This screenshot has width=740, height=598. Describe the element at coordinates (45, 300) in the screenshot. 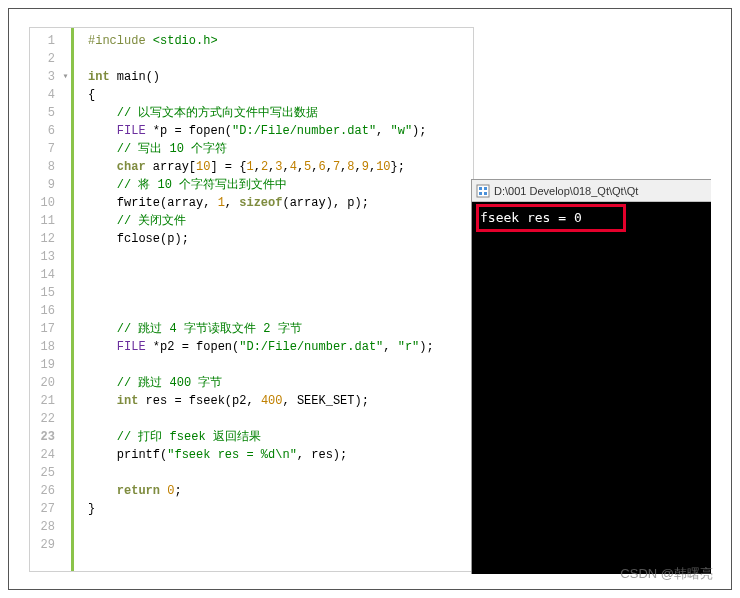

I see `line-number-gutter: 1234567891011121314151617181920212223242…` at that location.